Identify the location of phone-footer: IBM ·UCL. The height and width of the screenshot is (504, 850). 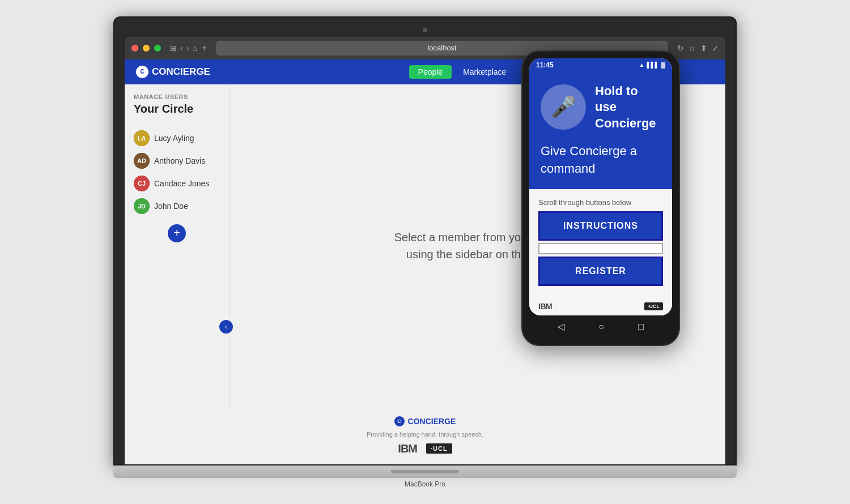
(601, 306).